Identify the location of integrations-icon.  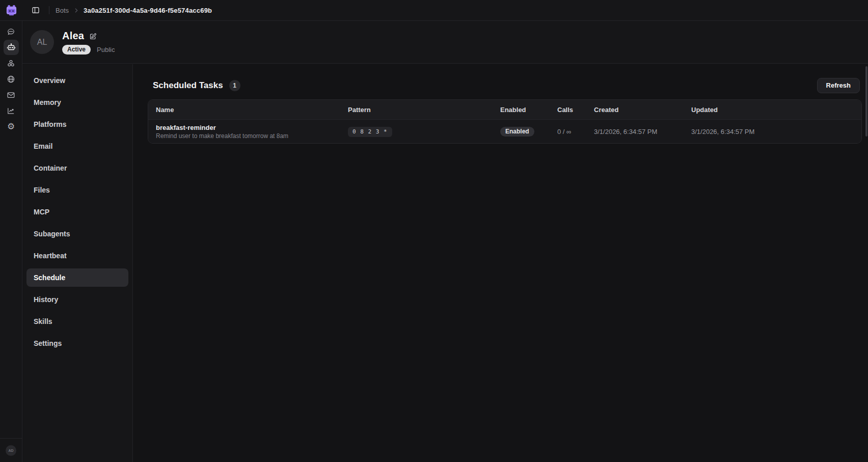
(11, 63).